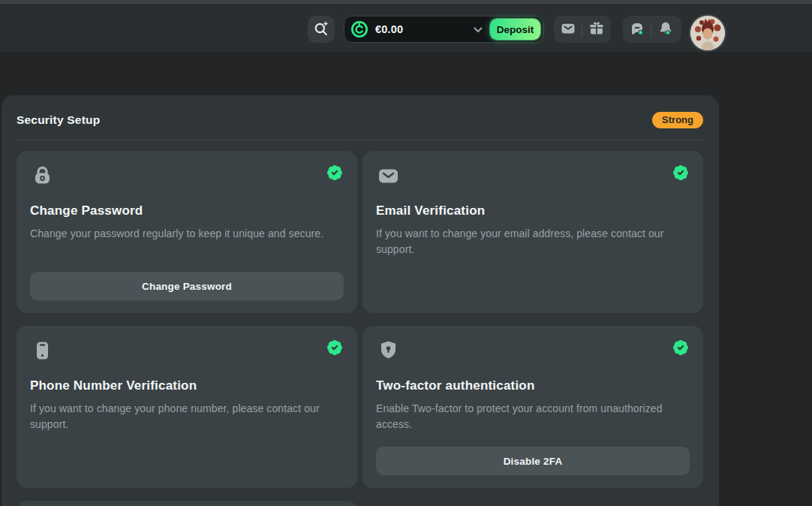 Image resolution: width=812 pixels, height=506 pixels. Describe the element at coordinates (187, 286) in the screenshot. I see `change-password-button: Change Password` at that location.